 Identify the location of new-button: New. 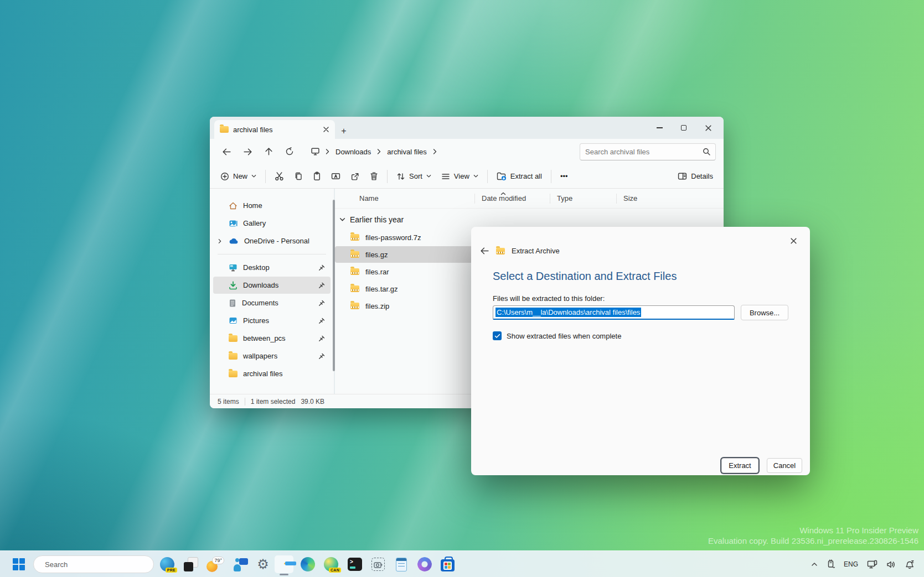
(238, 176).